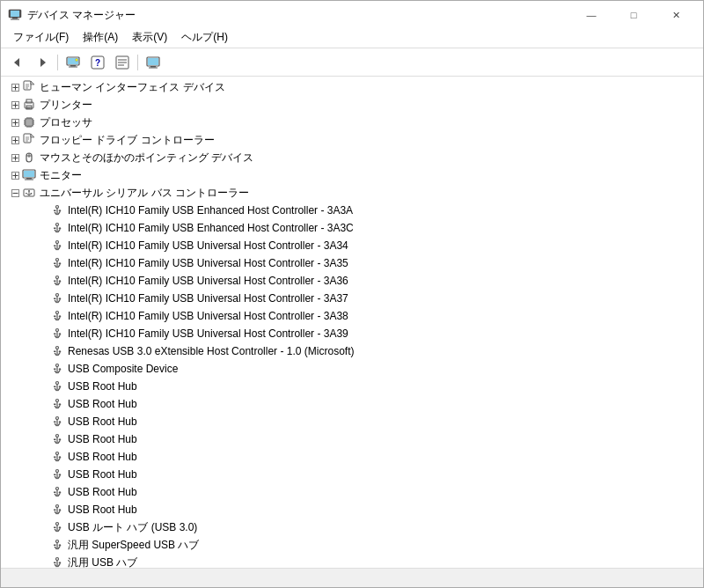 The image size is (704, 588). What do you see at coordinates (352, 193) in the screenshot?
I see `tree-item-usb-controller: ユニバーサル シリアル バス コントローラー` at bounding box center [352, 193].